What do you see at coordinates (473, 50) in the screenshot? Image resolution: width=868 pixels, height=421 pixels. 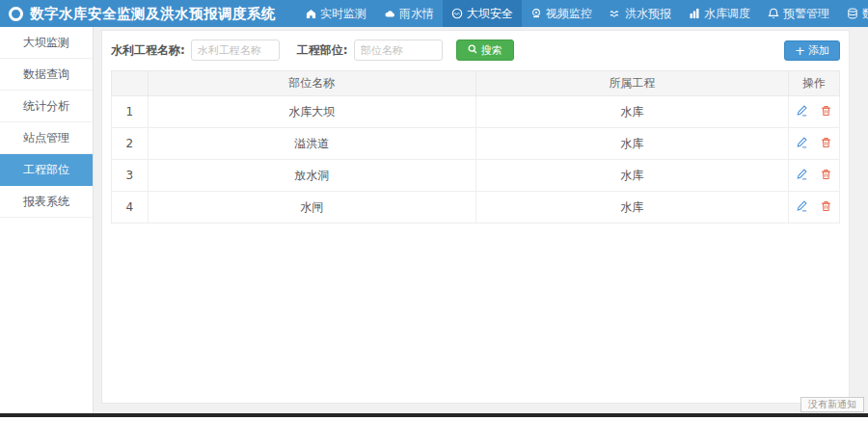 I see `search-icon` at bounding box center [473, 50].